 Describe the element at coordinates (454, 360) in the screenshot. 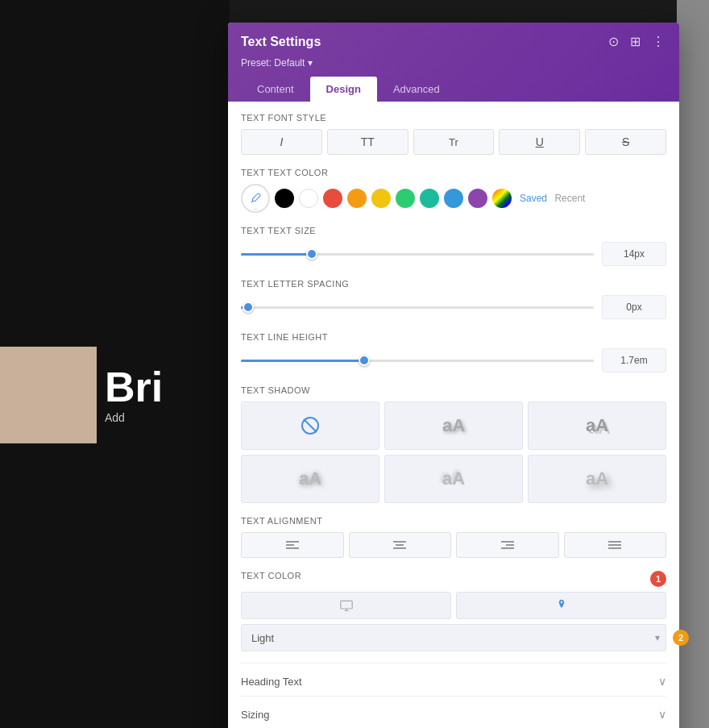

I see `line-height-slider-row: 1.7em` at that location.